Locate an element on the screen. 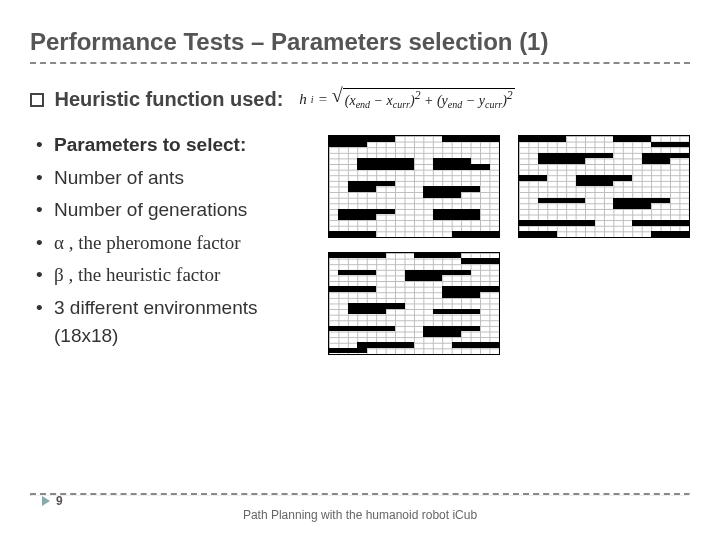  square-bullet-icon is located at coordinates (37, 100).